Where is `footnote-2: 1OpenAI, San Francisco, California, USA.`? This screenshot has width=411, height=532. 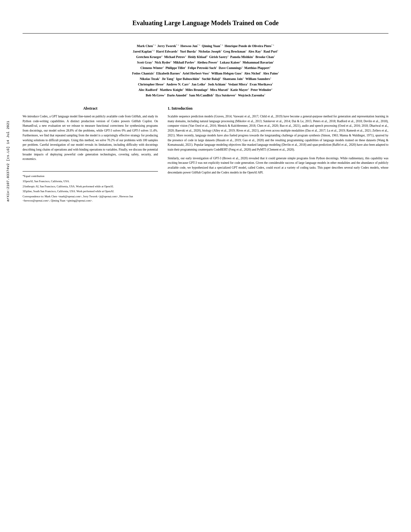
footnote-2: 1OpenAI, San Francisco, California, USA. is located at coordinates (90, 181).